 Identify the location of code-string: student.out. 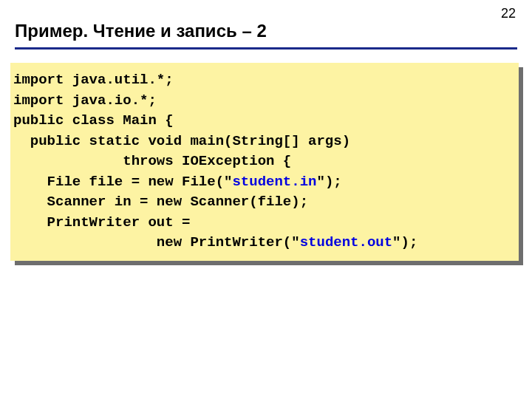
(346, 242).